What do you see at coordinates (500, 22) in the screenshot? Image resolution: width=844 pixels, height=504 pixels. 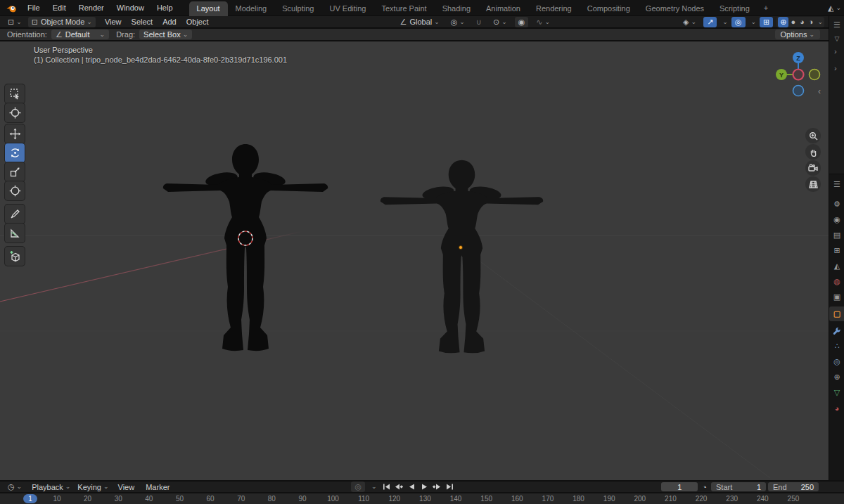 I see `snap-target-dropdown: ⊙ ⌄` at bounding box center [500, 22].